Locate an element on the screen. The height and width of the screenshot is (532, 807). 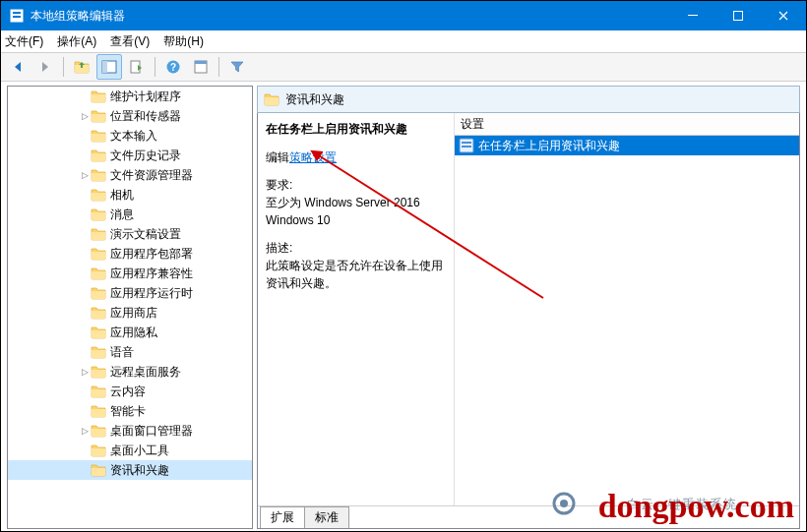
tree-item: ▷文件资源管理器 is located at coordinates (130, 175).